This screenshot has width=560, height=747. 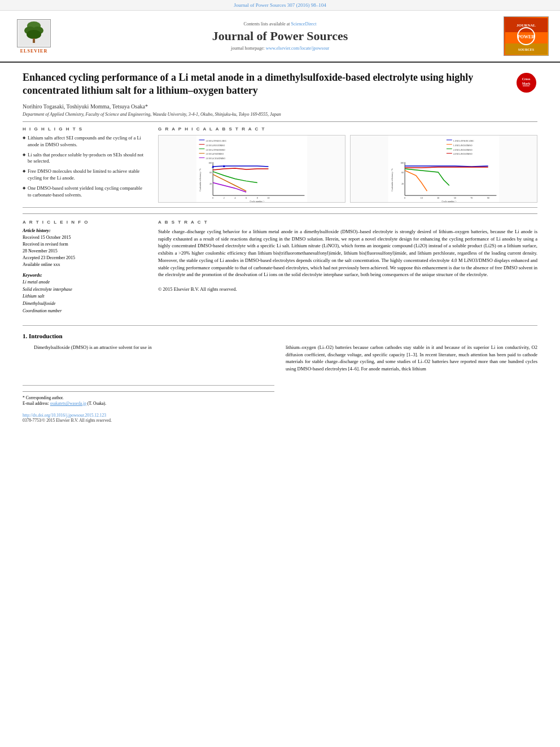 What do you see at coordinates (280, 6) in the screenshot?
I see `journal-reference-bar: Journal of Power Sources 307 (2016) 98–1…` at bounding box center [280, 6].